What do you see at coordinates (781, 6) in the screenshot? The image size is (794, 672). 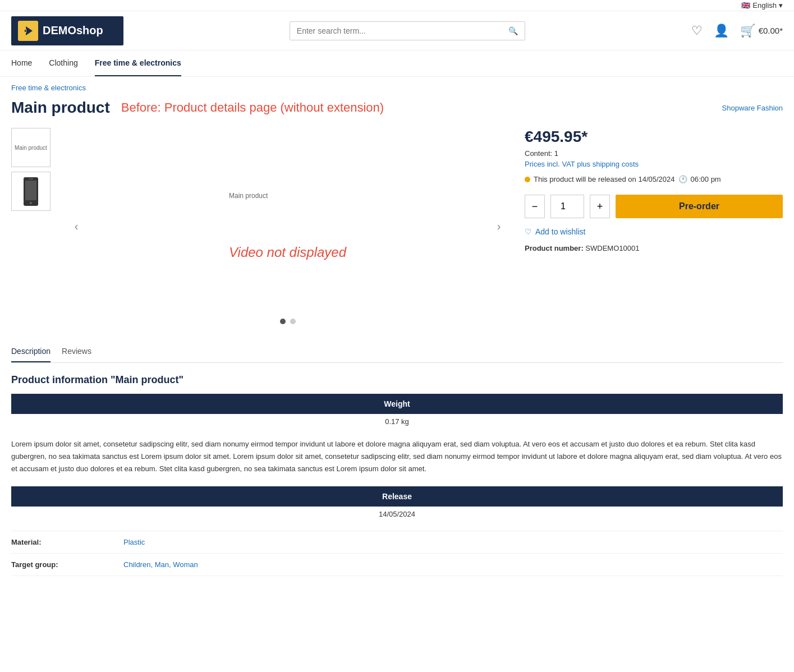 I see `chevron-down-icon: ▾` at bounding box center [781, 6].